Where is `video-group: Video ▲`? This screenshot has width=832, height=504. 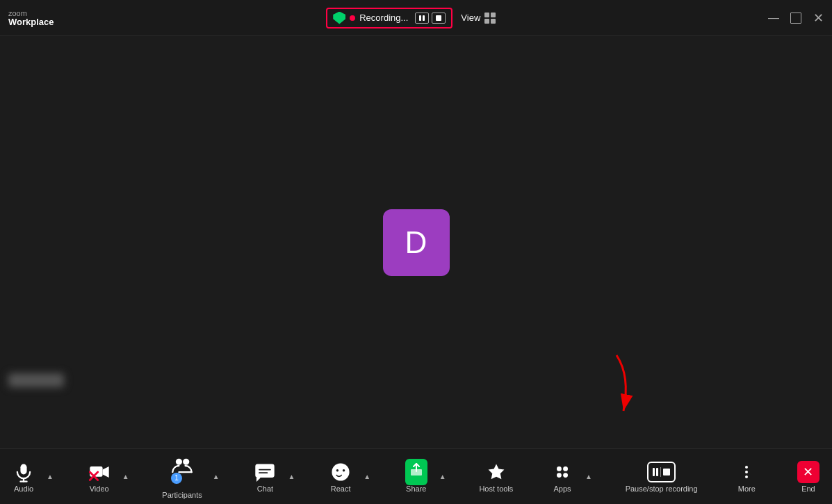
video-group: Video ▲ is located at coordinates (106, 477).